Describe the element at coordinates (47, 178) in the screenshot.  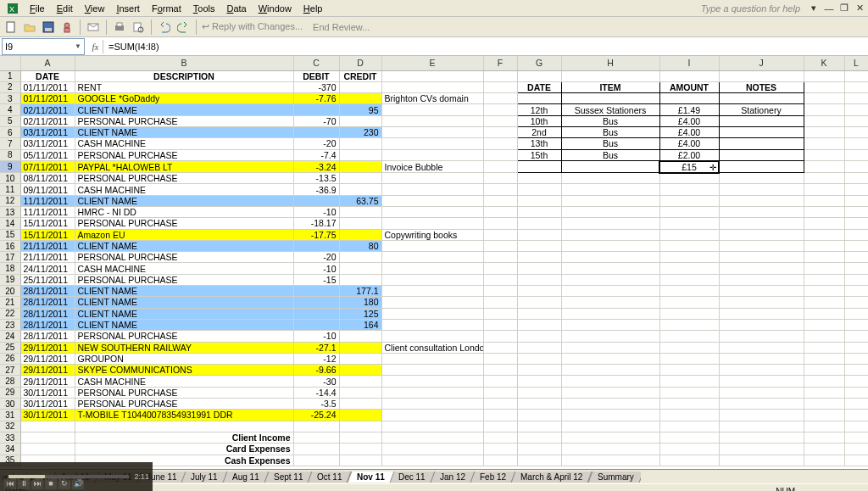
I see `cell-A10: 08/11/2011` at that location.